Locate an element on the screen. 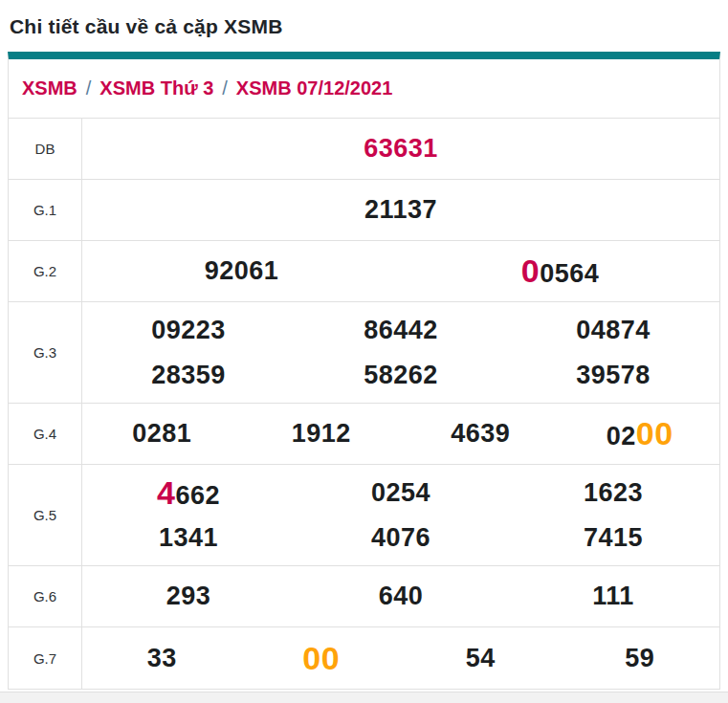 This screenshot has height=703, width=728. prize-value: 293 is located at coordinates (188, 597).